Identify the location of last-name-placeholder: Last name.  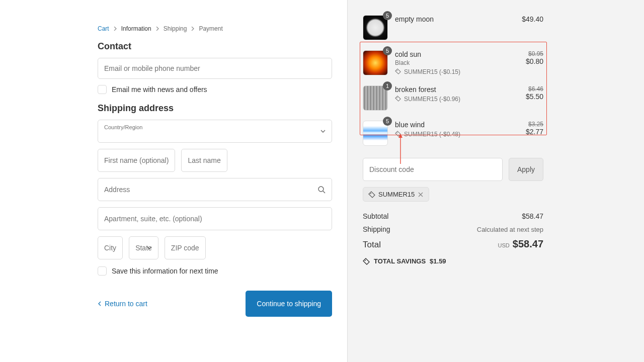
(204, 160).